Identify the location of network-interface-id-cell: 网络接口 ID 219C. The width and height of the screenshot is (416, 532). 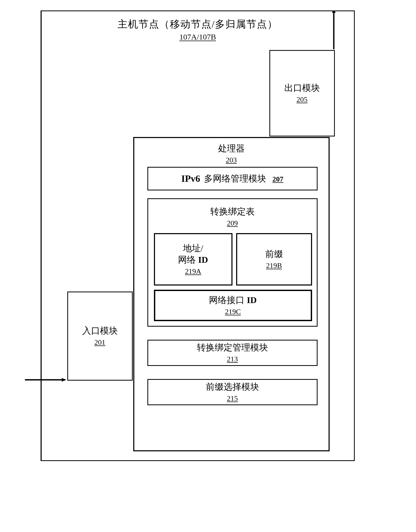
(233, 305).